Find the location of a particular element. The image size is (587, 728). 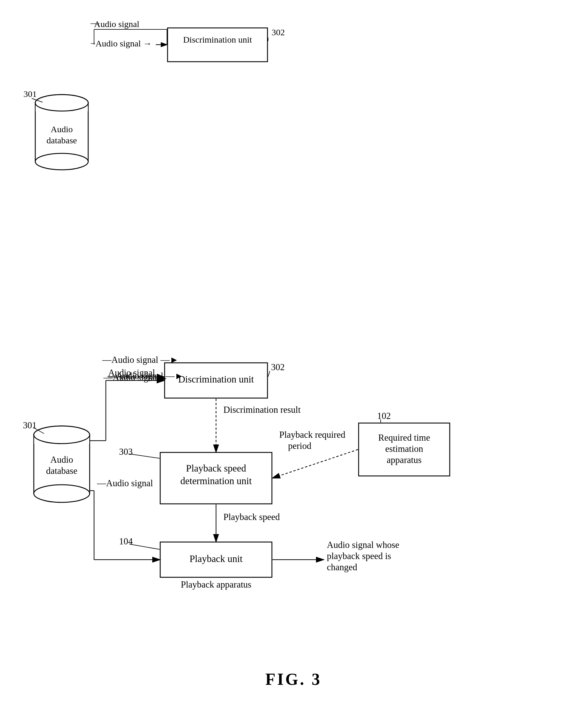

svg-text: playback speed is is located at coordinates (359, 556).